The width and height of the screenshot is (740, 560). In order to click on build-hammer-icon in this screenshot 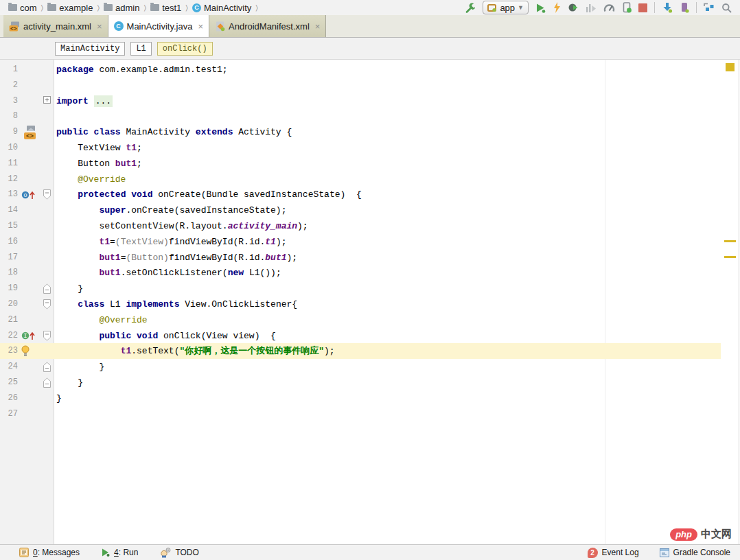, I will do `click(470, 8)`.